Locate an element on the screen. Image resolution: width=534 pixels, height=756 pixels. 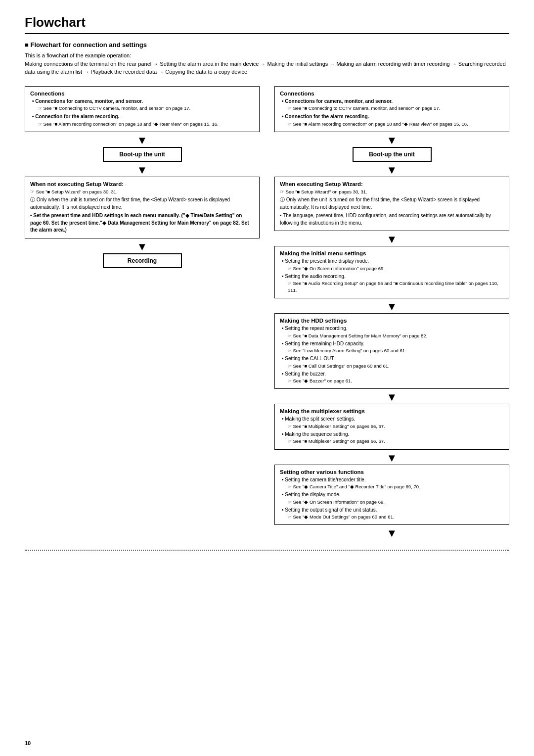
right-arrow-5: ▼ is located at coordinates (392, 397).